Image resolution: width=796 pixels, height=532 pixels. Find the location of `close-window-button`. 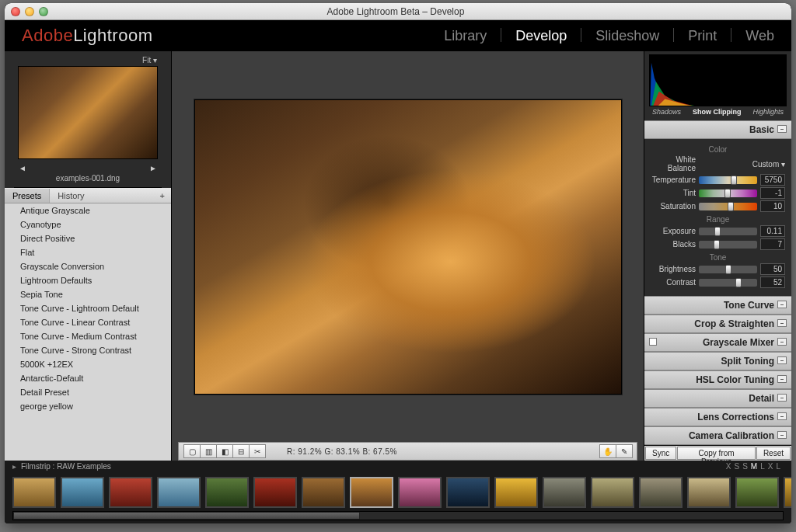

close-window-button is located at coordinates (16, 12).